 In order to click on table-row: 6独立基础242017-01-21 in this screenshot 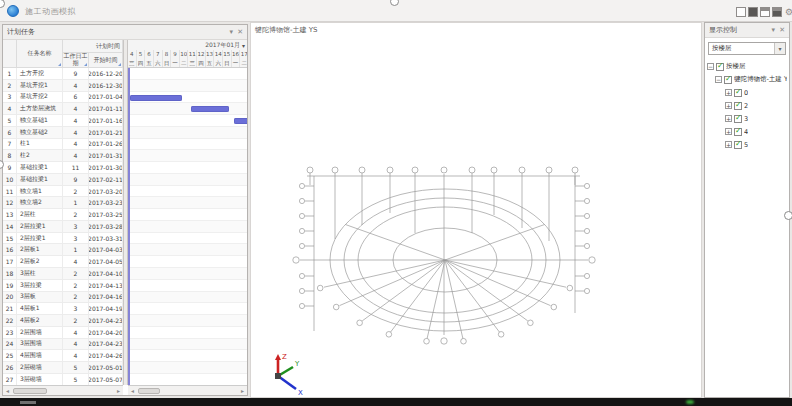, I will do `click(63, 133)`.